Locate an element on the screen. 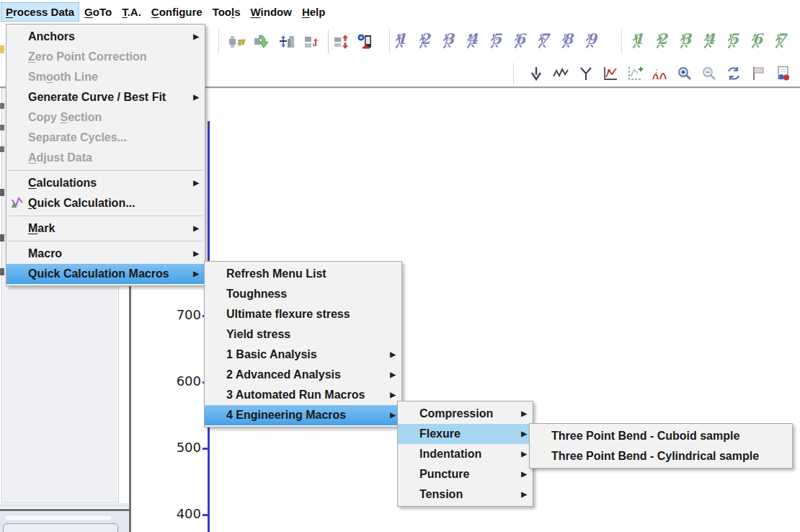  menu-item-quick-calculation: Quick Calculation... is located at coordinates (105, 203).